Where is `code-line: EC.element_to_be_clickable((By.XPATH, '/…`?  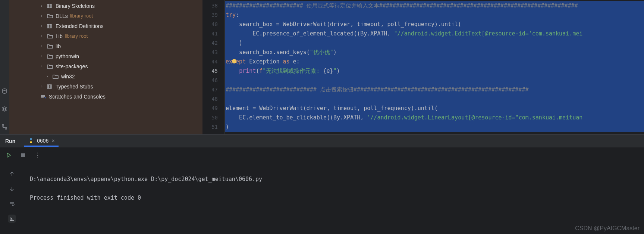 code-line: EC.element_to_be_clickable((By.XPATH, '/… is located at coordinates (434, 118).